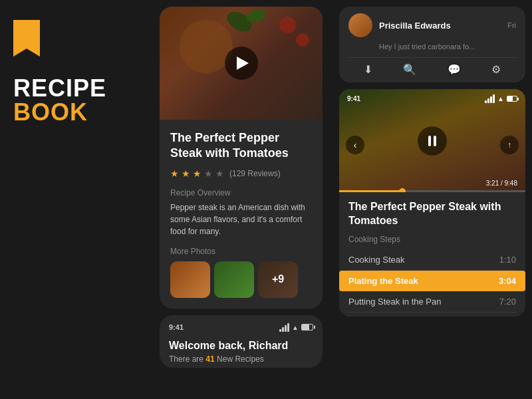 The image size is (532, 399). What do you see at coordinates (241, 63) in the screenshot?
I see `recipe-image` at bounding box center [241, 63].